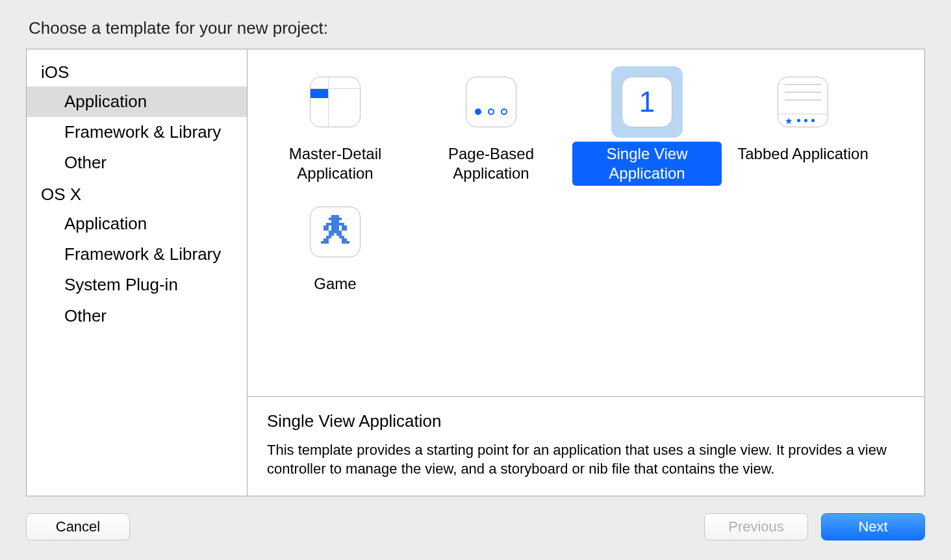 This screenshot has height=560, width=951. What do you see at coordinates (803, 124) in the screenshot?
I see `template-tabbed: ★ Tabbed Application` at bounding box center [803, 124].